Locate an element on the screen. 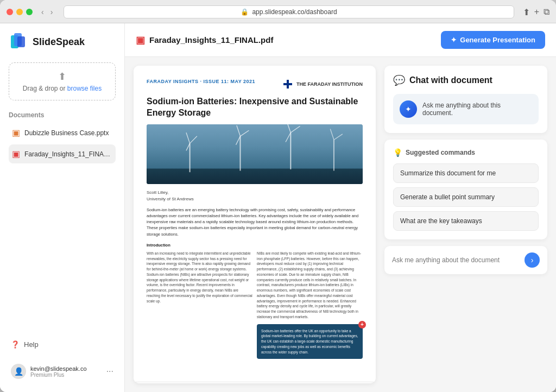 The width and height of the screenshot is (556, 392). pdf-icon: ▣ is located at coordinates (16, 154).